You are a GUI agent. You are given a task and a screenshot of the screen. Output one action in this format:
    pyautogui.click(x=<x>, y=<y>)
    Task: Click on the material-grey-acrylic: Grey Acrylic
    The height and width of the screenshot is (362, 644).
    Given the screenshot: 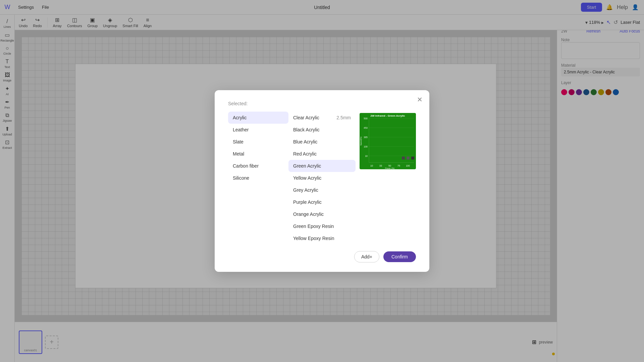 What is the action you would take?
    pyautogui.click(x=322, y=190)
    